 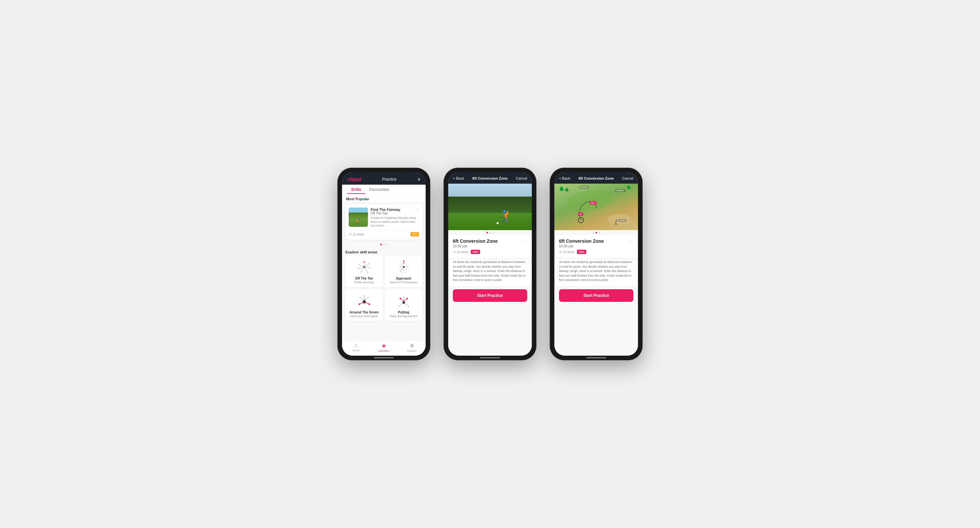 What do you see at coordinates (490, 207) in the screenshot?
I see `drill-photo-2: 🏌️` at bounding box center [490, 207].